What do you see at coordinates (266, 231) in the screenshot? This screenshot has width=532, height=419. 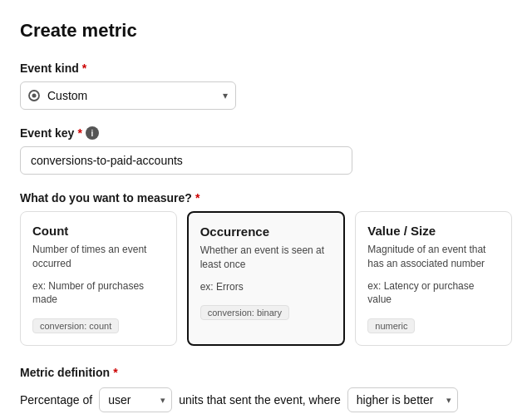 I see `occurrence-card-title: Occurrence` at bounding box center [266, 231].